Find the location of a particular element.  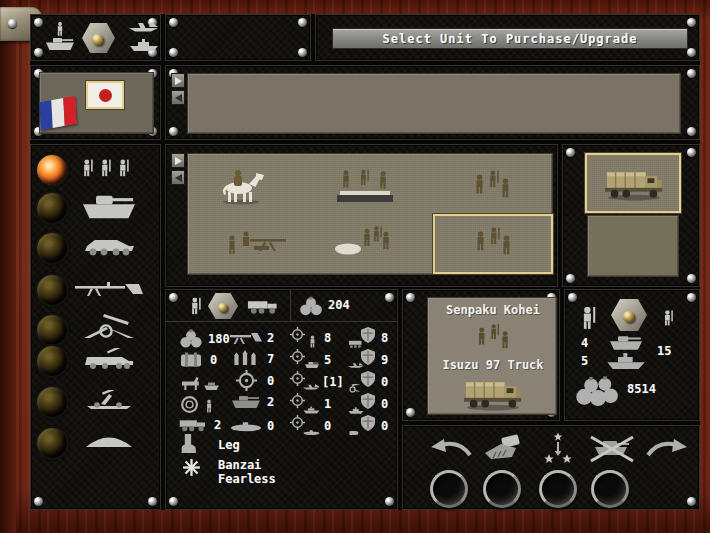

trait-star-icon is located at coordinates (192, 468).